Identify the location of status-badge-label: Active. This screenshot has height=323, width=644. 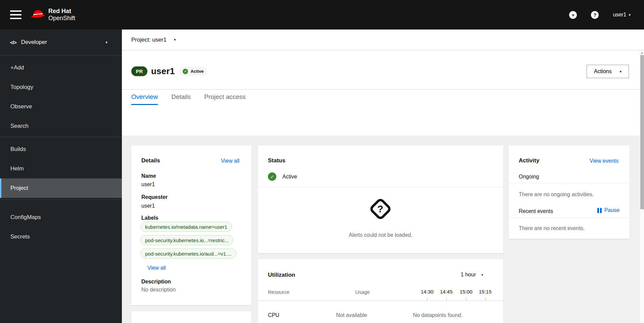
(197, 71).